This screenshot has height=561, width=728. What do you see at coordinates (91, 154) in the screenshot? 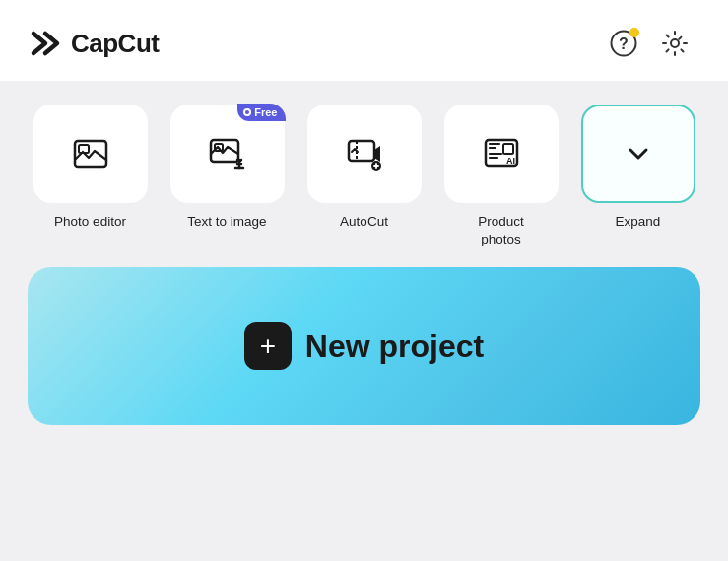
I see `photo-editor-icon-container` at bounding box center [91, 154].